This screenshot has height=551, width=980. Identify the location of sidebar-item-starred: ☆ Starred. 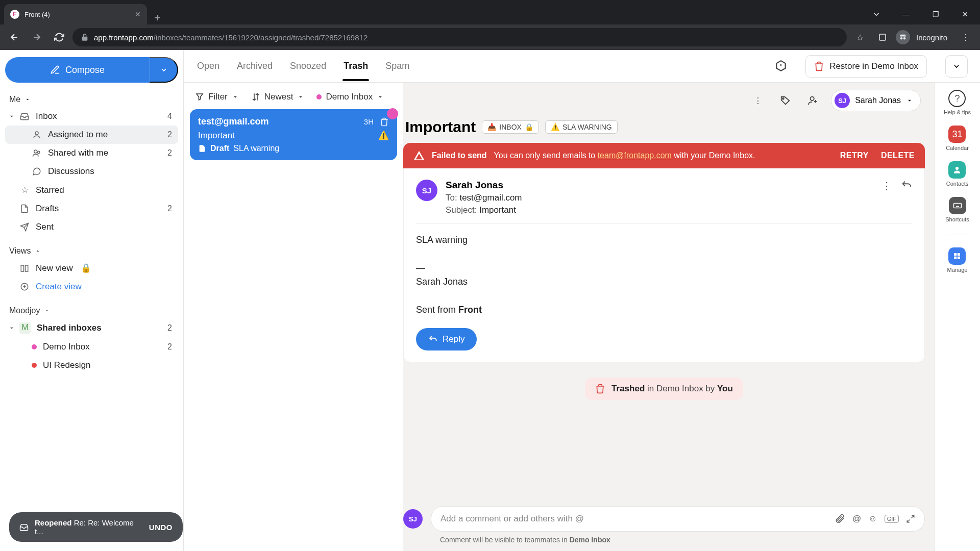
(92, 190).